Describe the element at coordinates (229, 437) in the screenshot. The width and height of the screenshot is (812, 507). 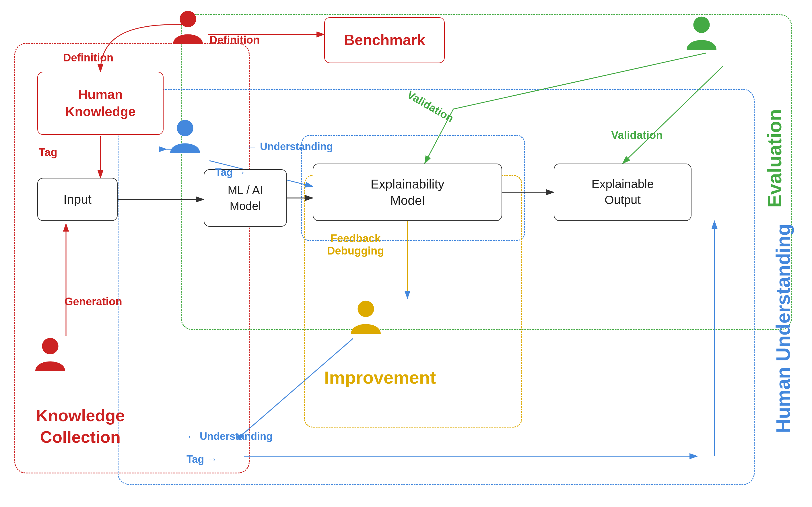
I see `understanding-bottom-label: ← Understanding` at that location.